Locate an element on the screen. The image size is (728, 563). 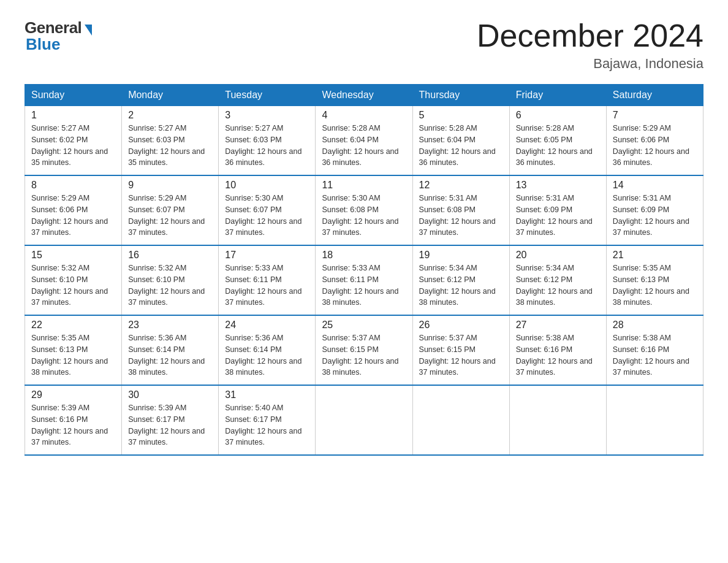
table-row: 6Sunrise: 5:28 AMSunset: 6:05 PMDaylight… is located at coordinates (558, 141).